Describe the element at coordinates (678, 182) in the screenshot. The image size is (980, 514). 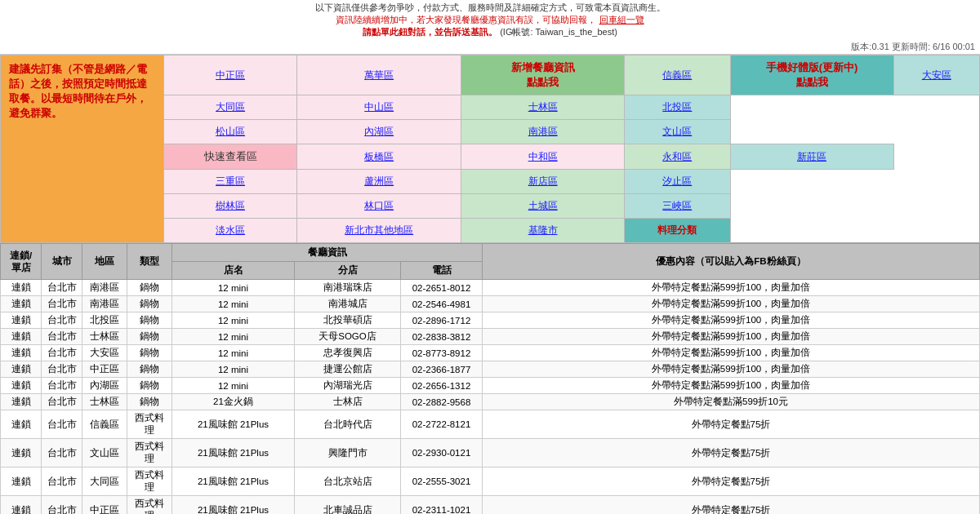
I see `nav-item-xizhi: 汐止區` at that location.